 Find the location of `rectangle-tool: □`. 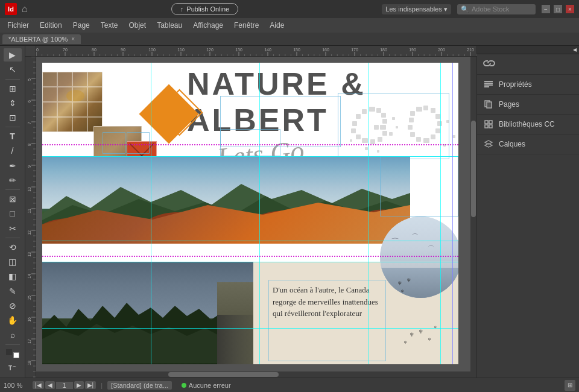

rectangle-tool: □ is located at coordinates (13, 213).